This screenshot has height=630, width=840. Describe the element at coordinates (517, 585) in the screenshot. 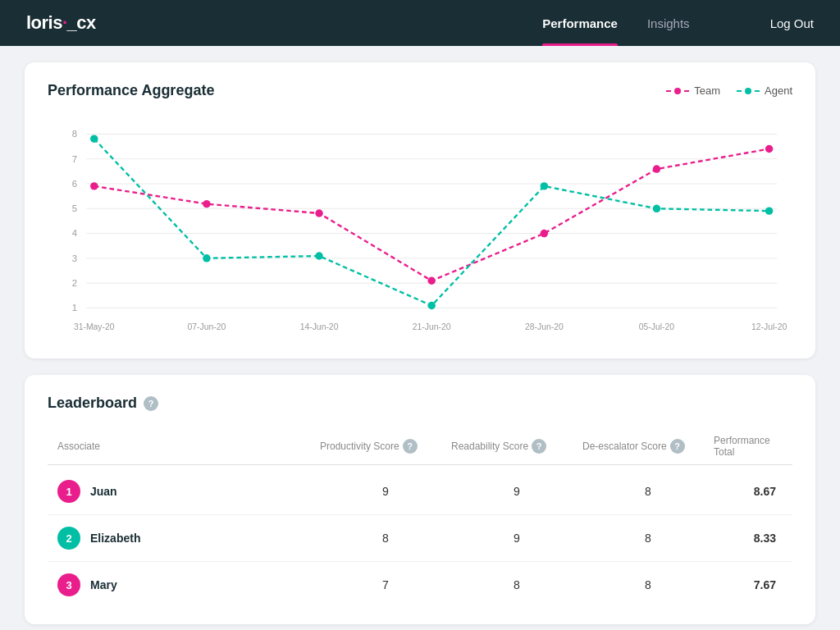

I see `readability-score-2: 8` at that location.